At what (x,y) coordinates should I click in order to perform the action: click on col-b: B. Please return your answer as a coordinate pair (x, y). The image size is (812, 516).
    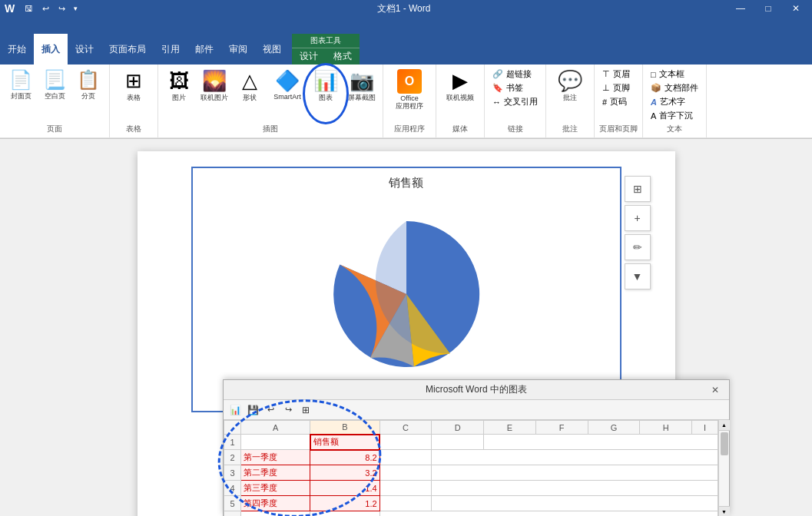
    Looking at the image, I should click on (345, 428).